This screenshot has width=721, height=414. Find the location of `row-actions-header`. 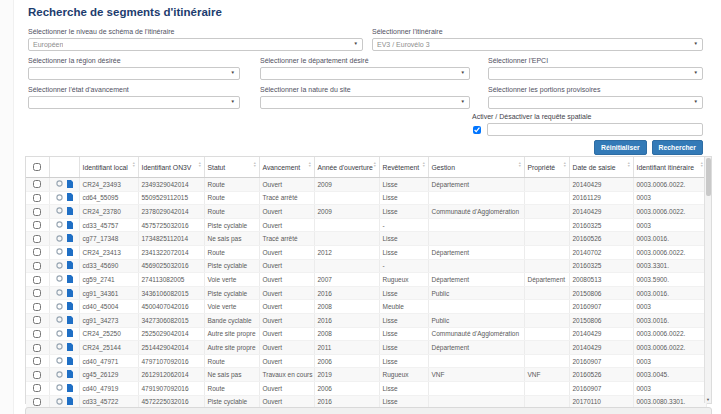

row-actions-header is located at coordinates (64, 168).